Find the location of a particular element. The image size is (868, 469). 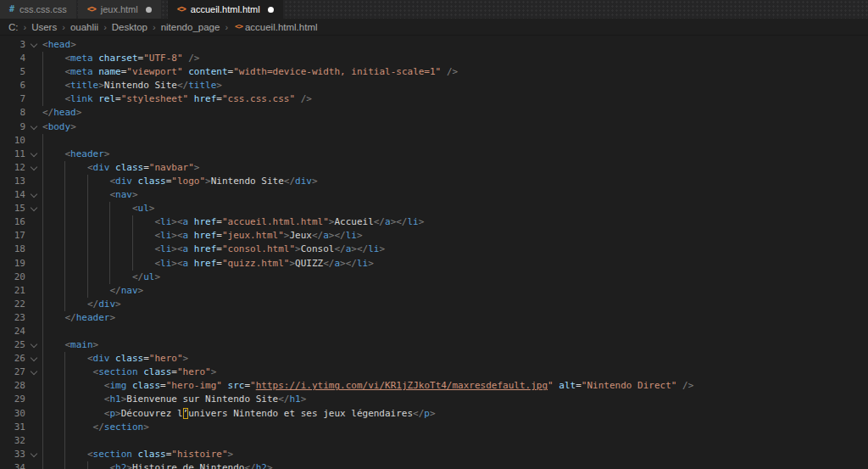

tab-label: accueil.html.html is located at coordinates (225, 9).